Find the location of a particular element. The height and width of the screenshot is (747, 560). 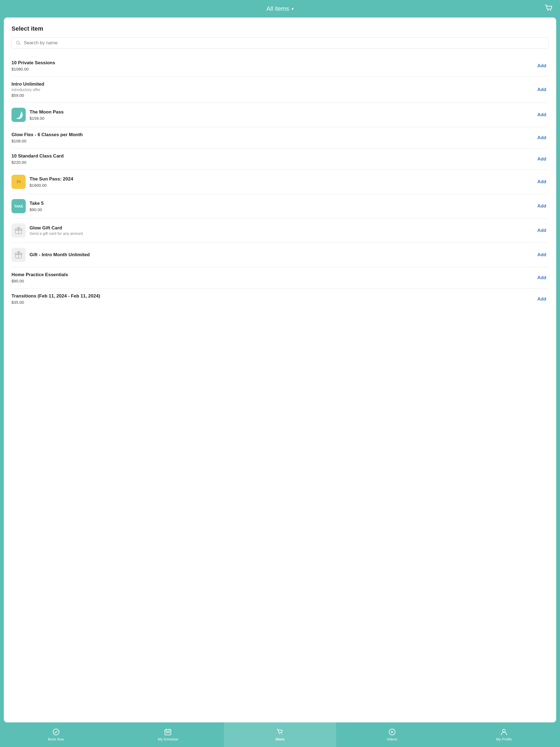

list-item: The Moon Pass $159.00 Add is located at coordinates (280, 115).